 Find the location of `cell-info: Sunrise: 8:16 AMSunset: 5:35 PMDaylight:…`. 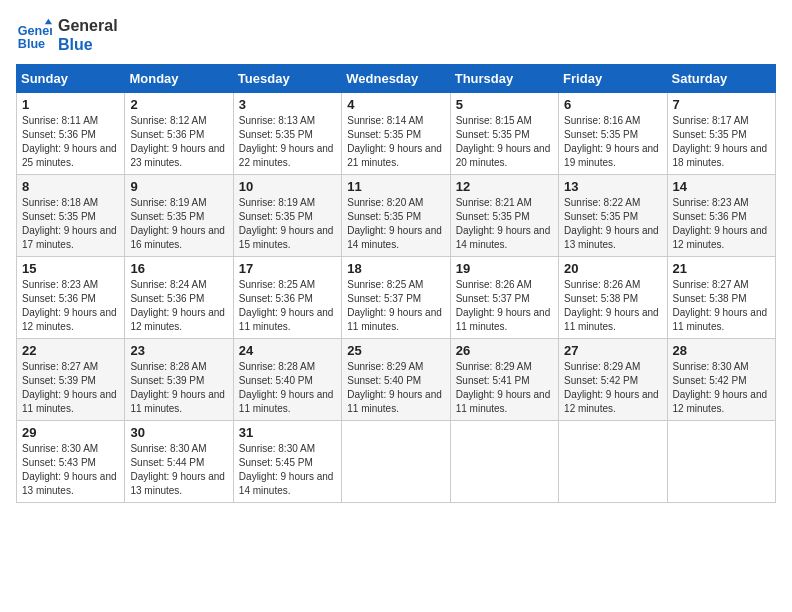

cell-info: Sunrise: 8:16 AMSunset: 5:35 PMDaylight:… is located at coordinates (612, 142).